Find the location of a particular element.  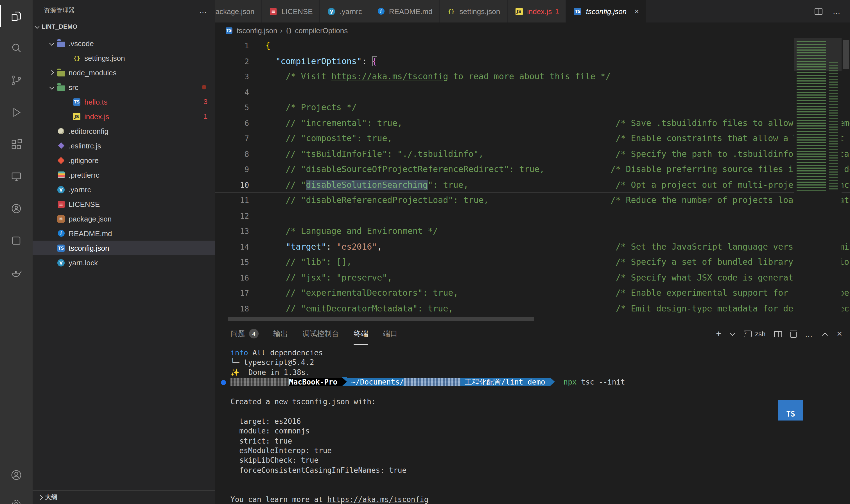

editor-tab-package.json: package.json is located at coordinates (238, 11).